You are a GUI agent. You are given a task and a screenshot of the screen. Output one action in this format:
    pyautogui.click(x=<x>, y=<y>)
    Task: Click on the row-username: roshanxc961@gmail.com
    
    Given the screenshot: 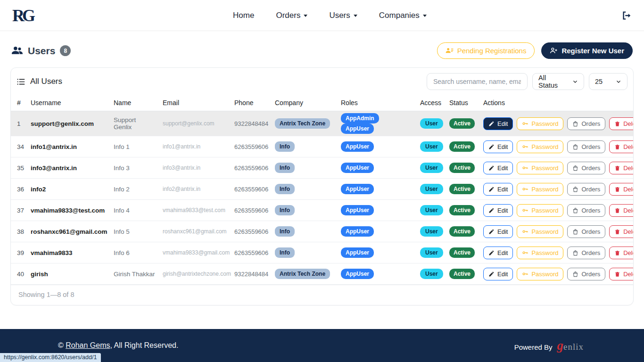 What is the action you would take?
    pyautogui.click(x=68, y=232)
    